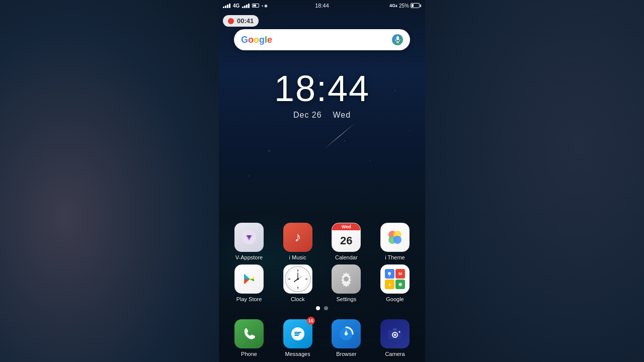  I want to click on google-icon: M ▲ ◉, so click(395, 279).